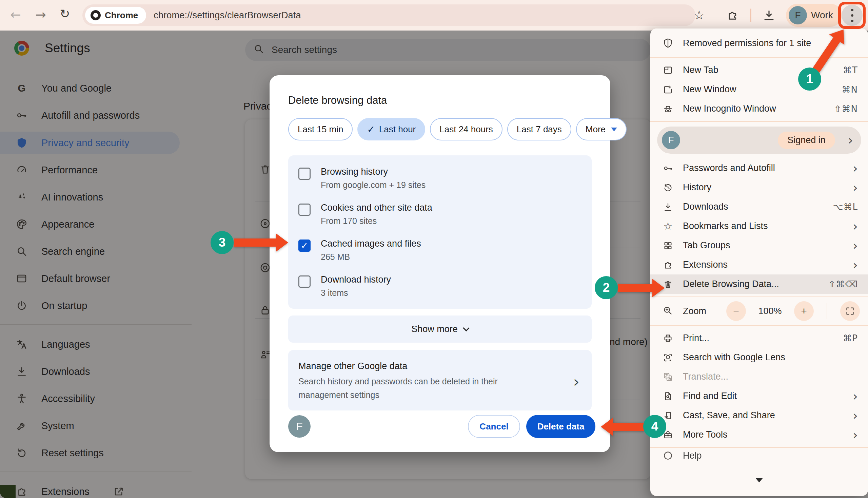 The height and width of the screenshot is (498, 868). Describe the element at coordinates (668, 311) in the screenshot. I see `zoom-in-icon` at that location.